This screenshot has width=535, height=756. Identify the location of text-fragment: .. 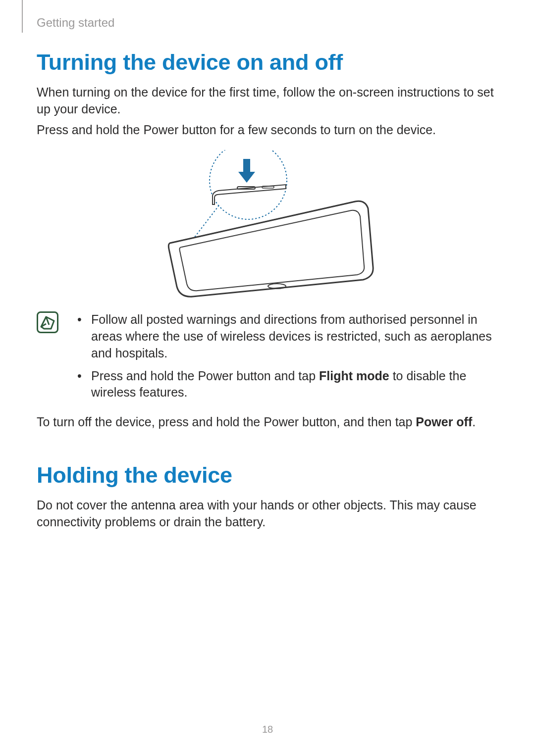
(474, 422).